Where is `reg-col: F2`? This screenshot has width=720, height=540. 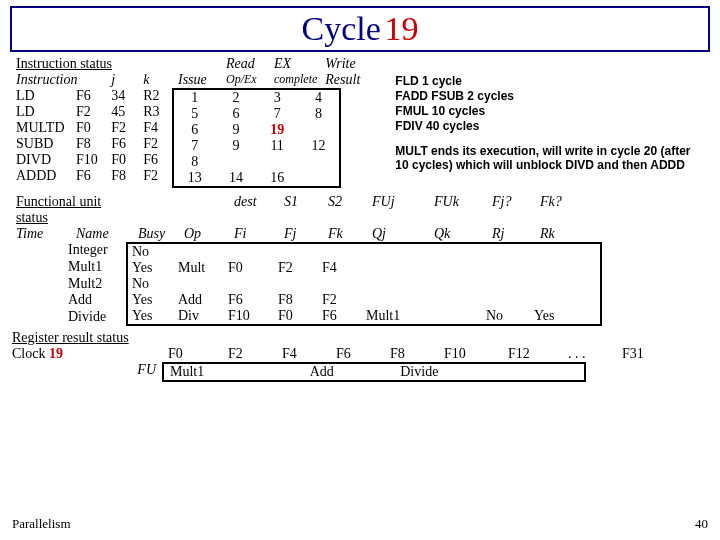 reg-col: F2 is located at coordinates (249, 354).